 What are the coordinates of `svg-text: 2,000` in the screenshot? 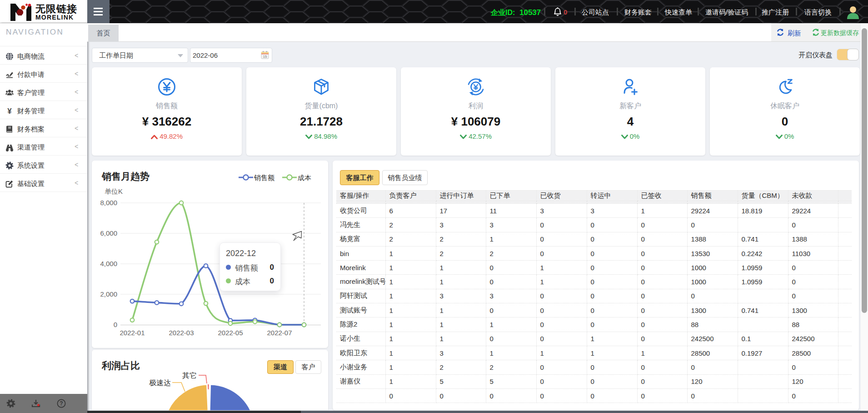 It's located at (109, 294).